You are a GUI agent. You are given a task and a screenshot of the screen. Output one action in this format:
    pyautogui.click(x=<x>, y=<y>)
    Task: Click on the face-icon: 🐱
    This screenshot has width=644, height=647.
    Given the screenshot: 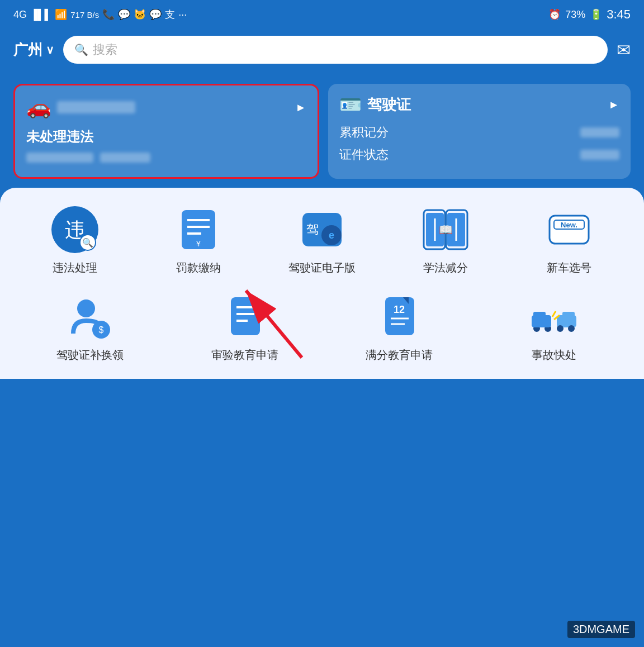 What is the action you would take?
    pyautogui.click(x=140, y=15)
    